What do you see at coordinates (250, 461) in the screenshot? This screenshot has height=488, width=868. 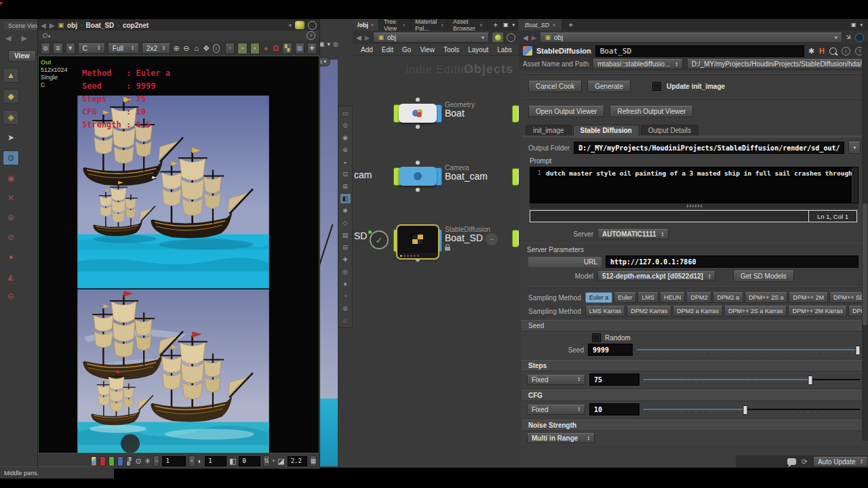 I see `offset-field: 0` at bounding box center [250, 461].